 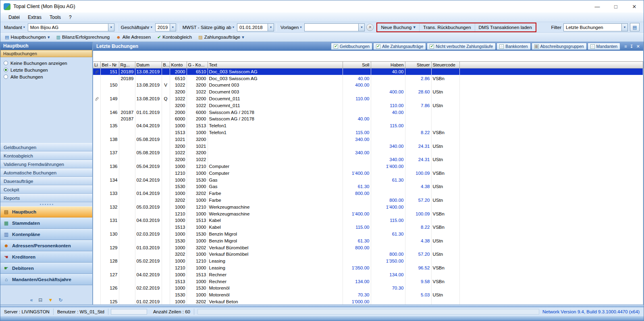 What do you see at coordinates (368, 247) in the screenshot?
I see `table-row: 12901.03.201910003202Verkauf Büromöbel80…` at bounding box center [368, 247].